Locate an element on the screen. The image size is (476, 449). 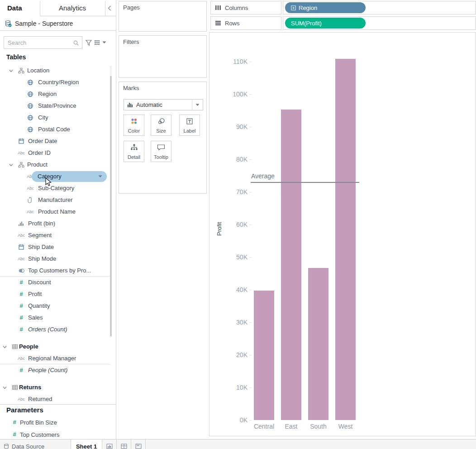
label-button: Label is located at coordinates (190, 125).